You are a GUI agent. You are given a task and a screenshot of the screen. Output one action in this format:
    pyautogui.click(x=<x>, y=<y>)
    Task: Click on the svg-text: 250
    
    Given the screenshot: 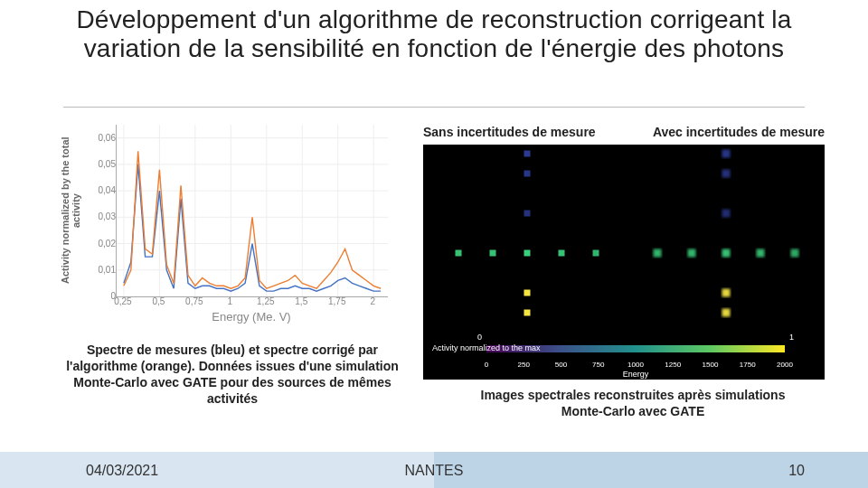 What is the action you would take?
    pyautogui.click(x=524, y=365)
    